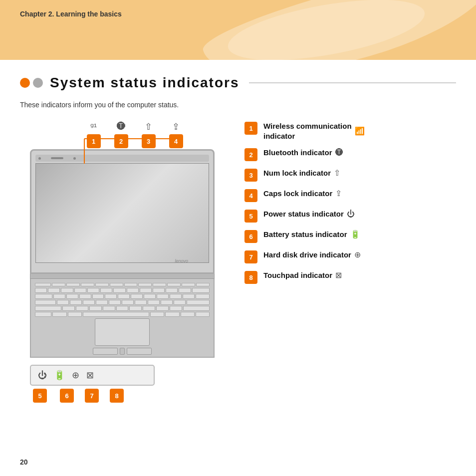 The height and width of the screenshot is (476, 476). I want to click on key-f6, so click(131, 284).